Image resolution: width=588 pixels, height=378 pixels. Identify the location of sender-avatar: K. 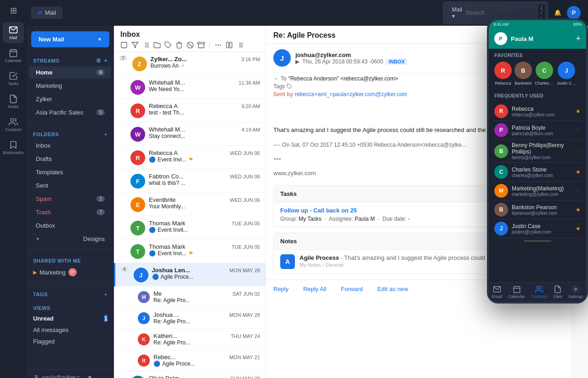
(144, 339).